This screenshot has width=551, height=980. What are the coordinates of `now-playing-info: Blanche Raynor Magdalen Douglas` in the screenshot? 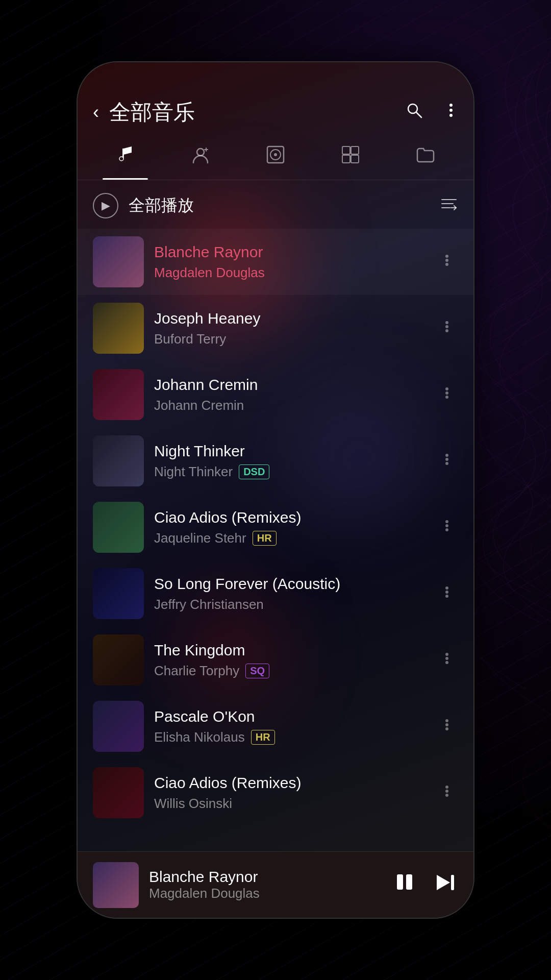 It's located at (265, 885).